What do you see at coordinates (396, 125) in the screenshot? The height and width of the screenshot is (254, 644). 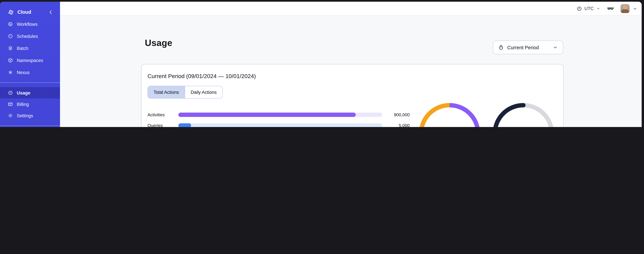 I see `bar-value: 5,000` at bounding box center [396, 125].